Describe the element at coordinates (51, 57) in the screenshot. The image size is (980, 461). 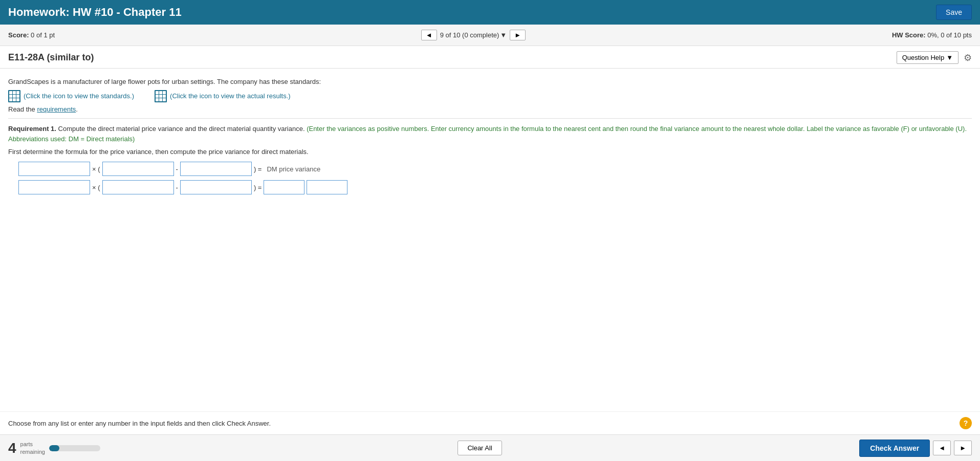
I see `question-id: E11-28A (similar to)` at that location.